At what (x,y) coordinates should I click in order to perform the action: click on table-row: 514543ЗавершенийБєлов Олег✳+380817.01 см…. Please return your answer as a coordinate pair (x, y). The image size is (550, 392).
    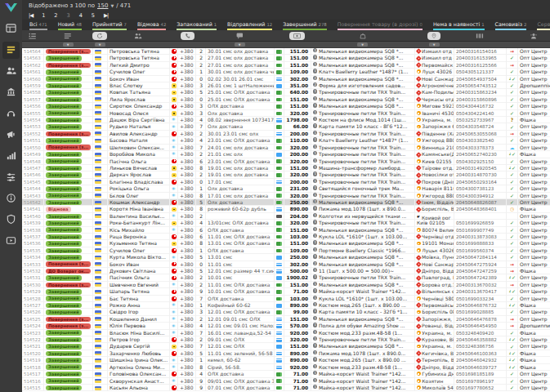
    Looking at the image, I should click on (286, 196).